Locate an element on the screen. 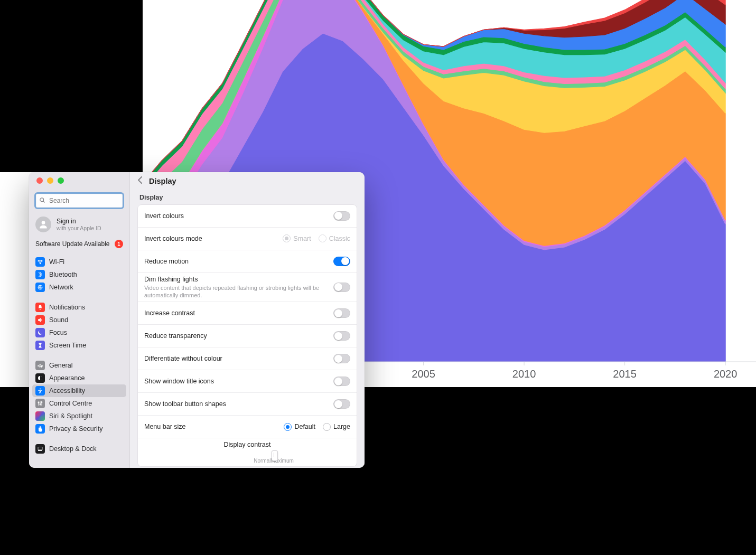 The width and height of the screenshot is (756, 555). toggle-reduce-transparency is located at coordinates (342, 336).